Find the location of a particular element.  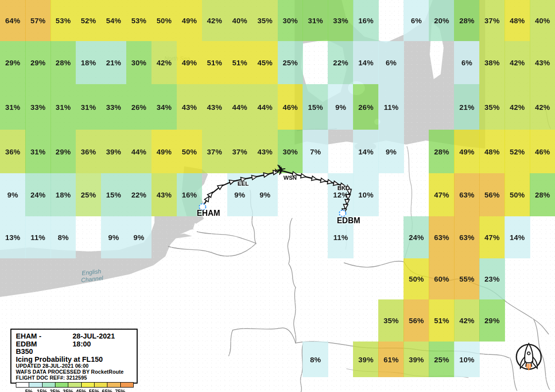

waypoint-label: WSN is located at coordinates (290, 178).